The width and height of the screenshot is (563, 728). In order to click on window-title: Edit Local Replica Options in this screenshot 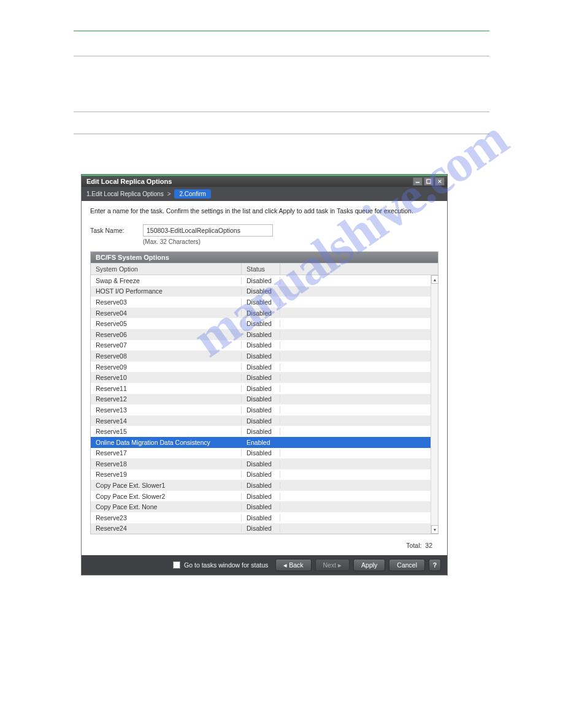, I will do `click(129, 181)`.